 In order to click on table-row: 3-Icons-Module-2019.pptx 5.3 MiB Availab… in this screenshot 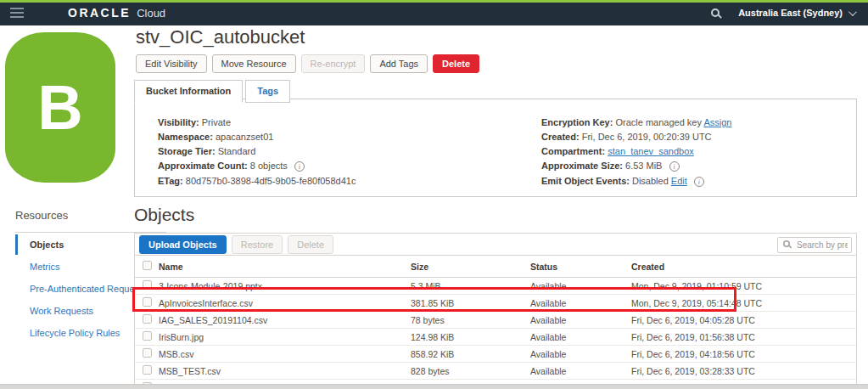, I will do `click(496, 286)`.